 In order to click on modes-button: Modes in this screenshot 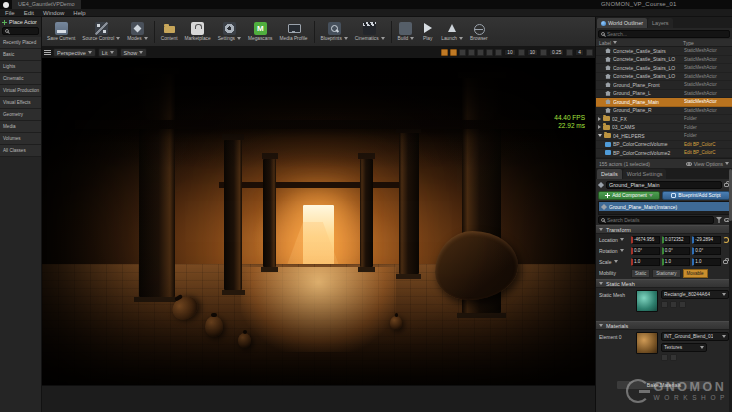, I will do `click(137, 32)`.